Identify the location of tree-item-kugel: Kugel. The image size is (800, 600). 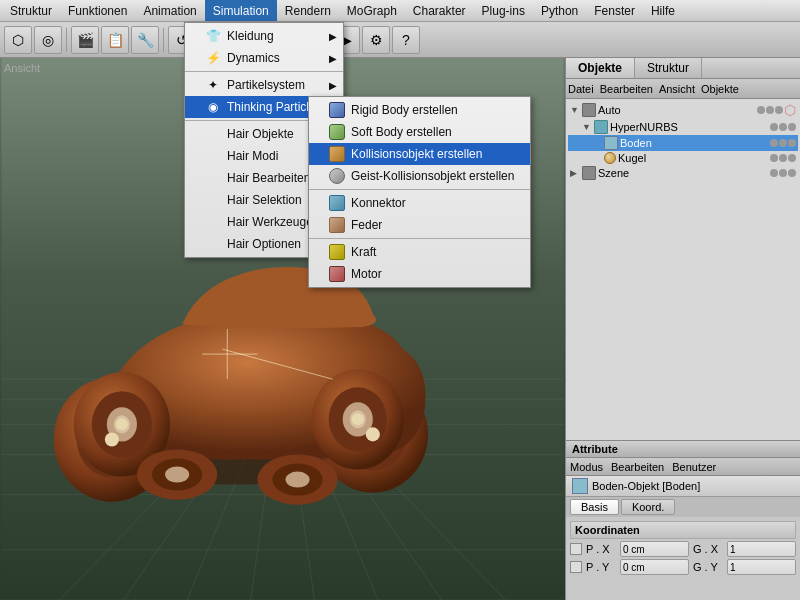
(683, 158).